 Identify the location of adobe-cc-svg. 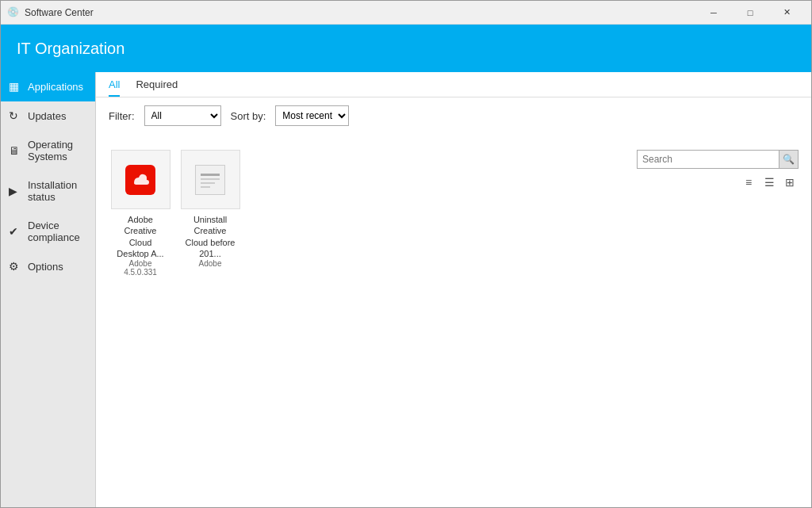
(140, 180).